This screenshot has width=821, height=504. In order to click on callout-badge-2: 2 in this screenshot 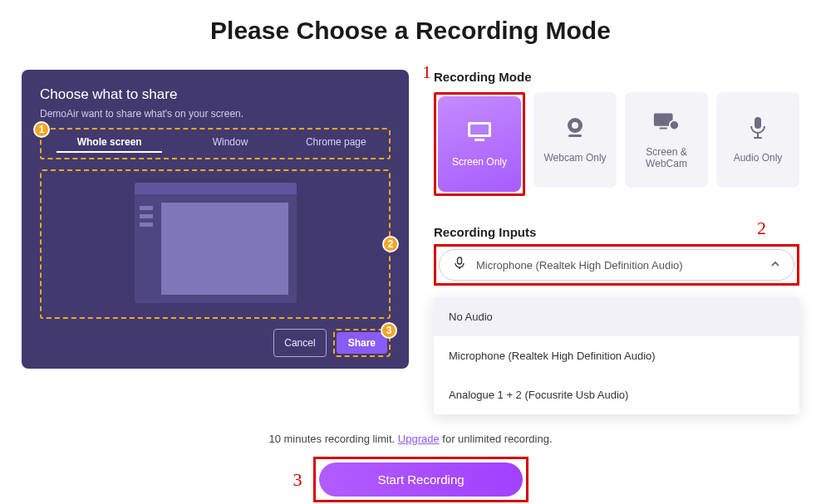, I will do `click(391, 244)`.